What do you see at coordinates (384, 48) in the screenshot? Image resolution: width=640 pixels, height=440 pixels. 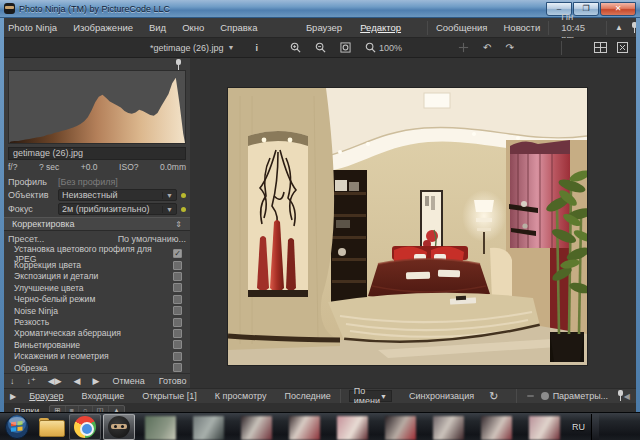 I see `zoom-100-button: 100%` at bounding box center [384, 48].